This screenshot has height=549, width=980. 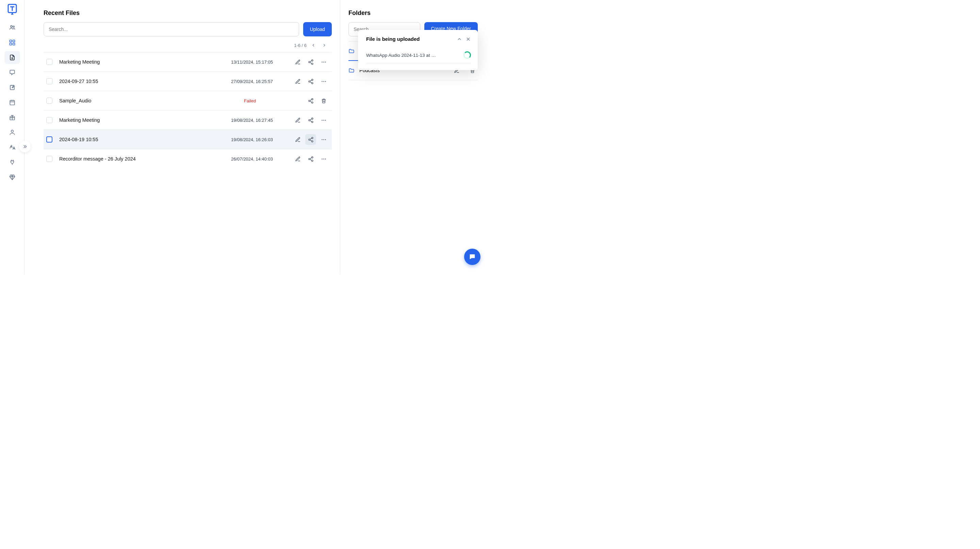 I want to click on file-row: Marketing Meeting 13/11/2024, 15:17:05, so click(x=188, y=62).